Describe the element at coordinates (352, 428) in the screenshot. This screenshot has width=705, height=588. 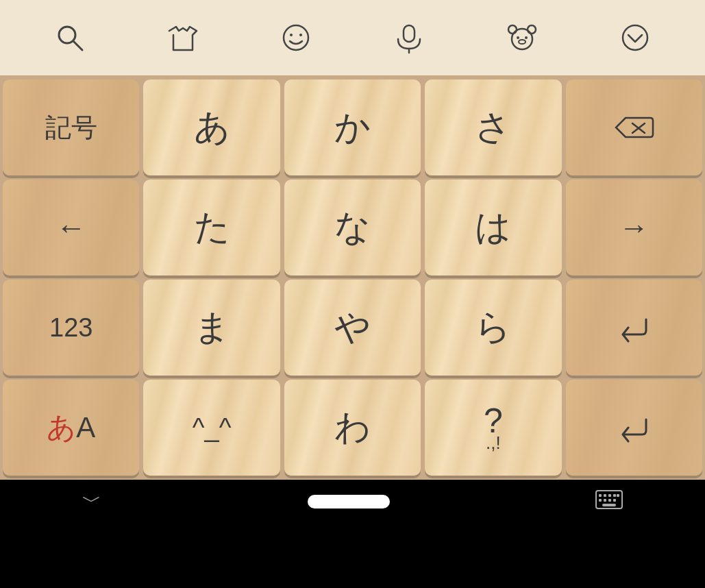
I see `key-wa: わ` at that location.